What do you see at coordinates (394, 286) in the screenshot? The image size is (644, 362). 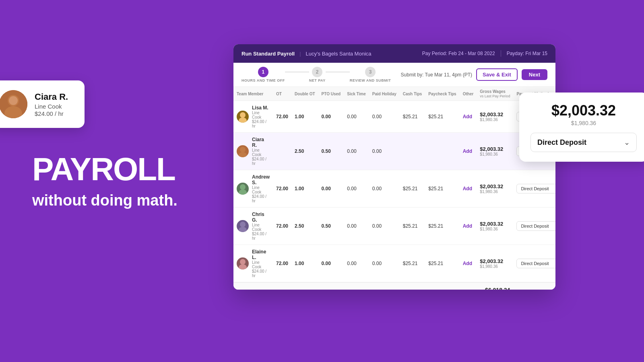 I see `totals-row: Totals 2.50 0.00 22.00 0.00 0.00 $500.00…` at bounding box center [394, 286].